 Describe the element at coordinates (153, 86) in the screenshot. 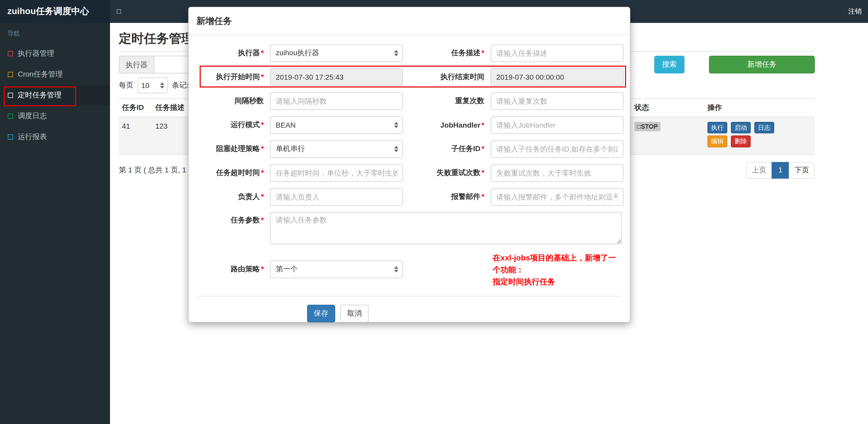

I see `per-page-select: 10` at that location.